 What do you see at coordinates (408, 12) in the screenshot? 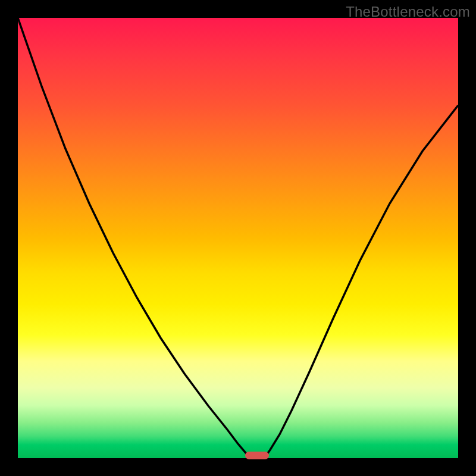
I see `watermark-text: TheBottleneck.com` at bounding box center [408, 12].